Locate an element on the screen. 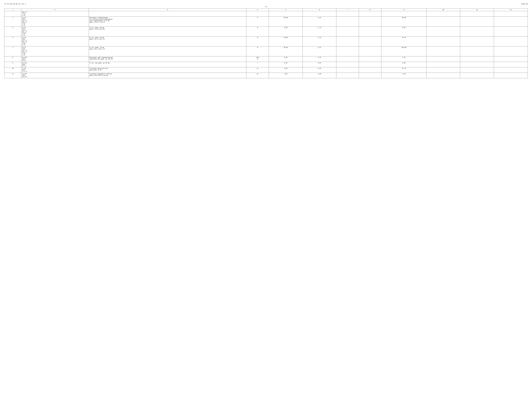  table-row: 916–219 Табл 16,22То же, при диам. до 50… is located at coordinates (266, 64).